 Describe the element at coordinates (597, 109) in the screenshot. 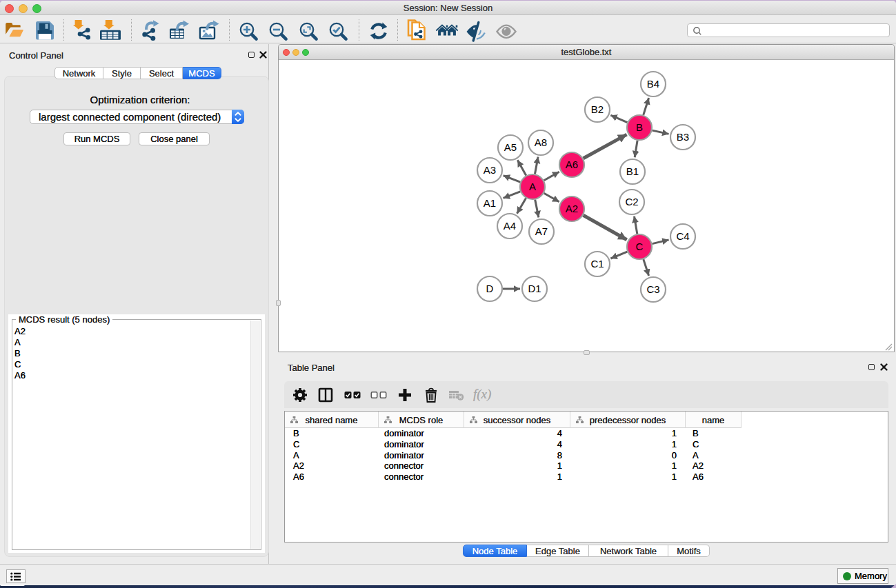

I see `svg-text: B2` at that location.